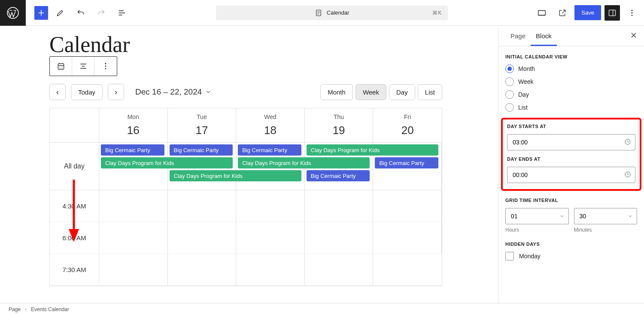  What do you see at coordinates (571, 256) in the screenshot?
I see `checkbox-monday: Monday` at bounding box center [571, 256].